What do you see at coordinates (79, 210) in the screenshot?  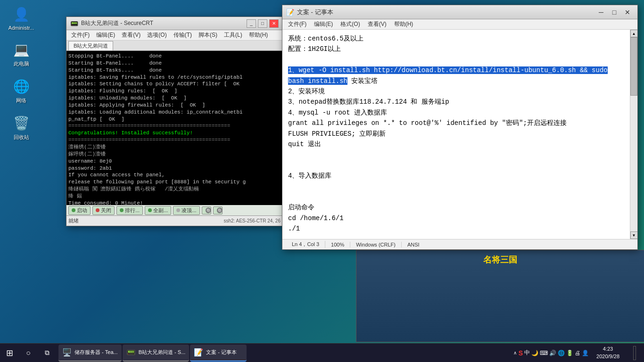 I see `start-button: 启动` at bounding box center [79, 210].